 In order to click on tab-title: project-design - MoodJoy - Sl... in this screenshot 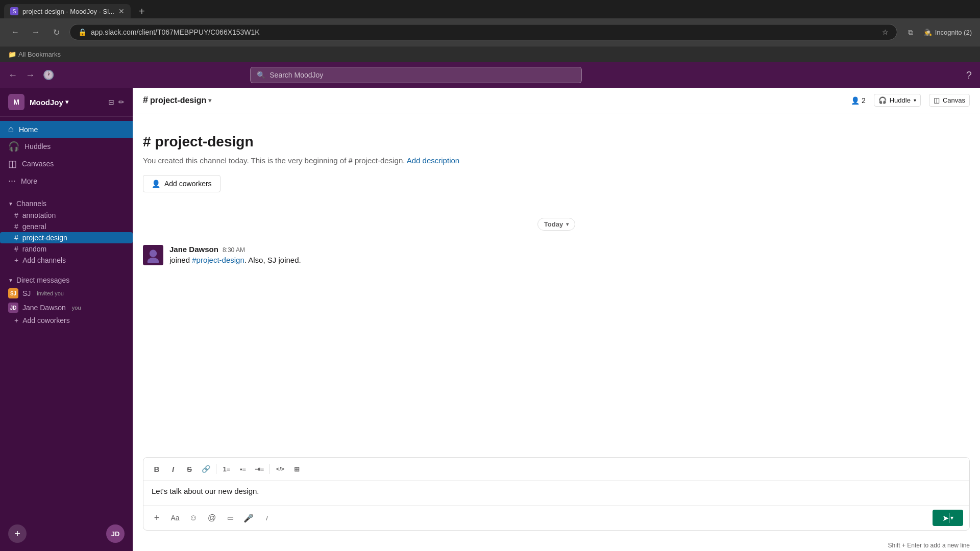, I will do `click(68, 11)`.